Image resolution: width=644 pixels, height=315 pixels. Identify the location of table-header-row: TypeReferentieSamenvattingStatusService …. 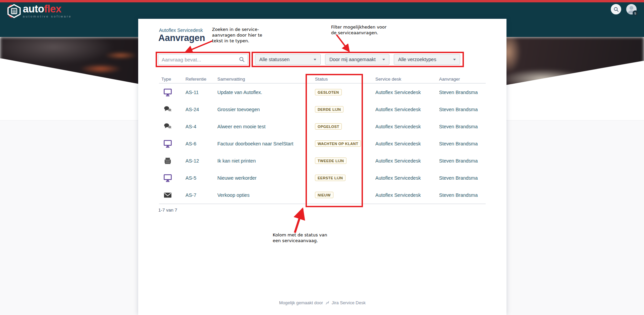
(322, 79).